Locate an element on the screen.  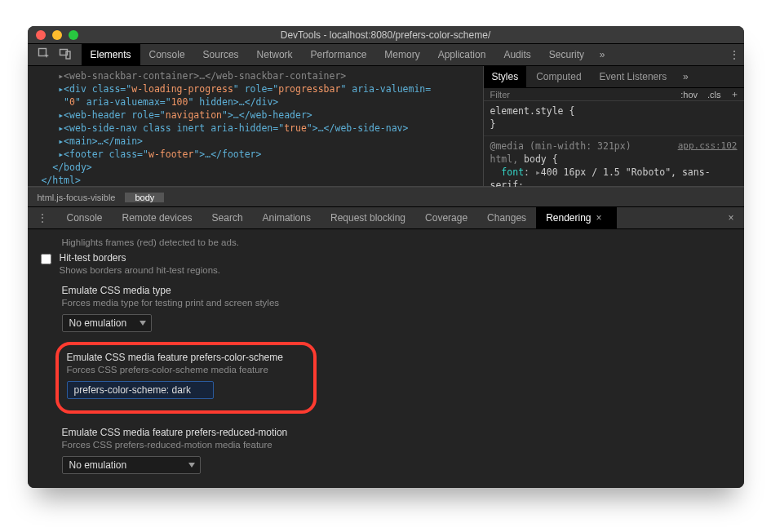
source-link: app.css:102 is located at coordinates (708, 146).